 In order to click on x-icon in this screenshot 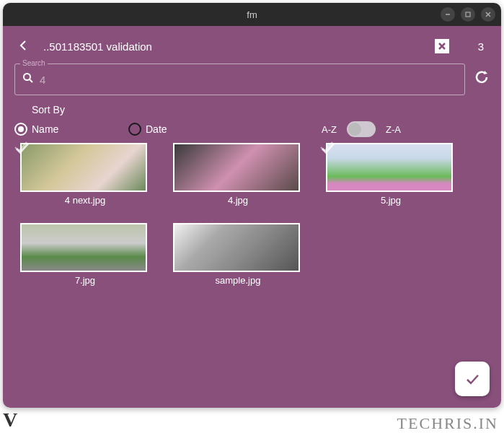, I will do `click(442, 46)`.